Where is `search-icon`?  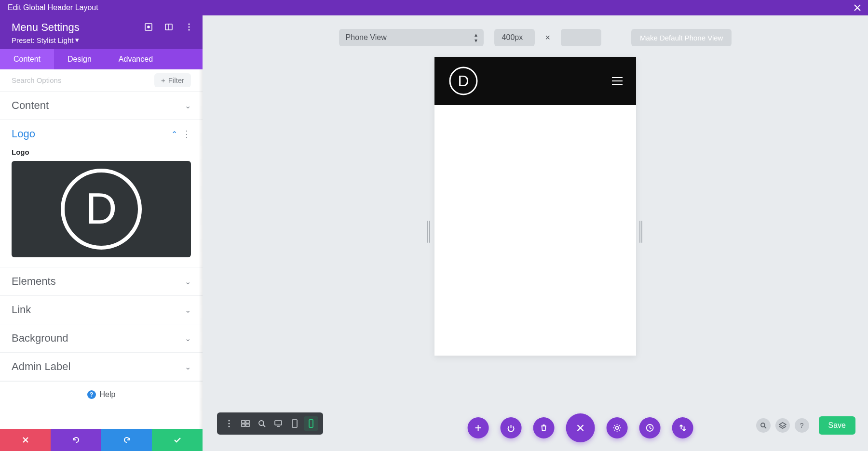
search-icon is located at coordinates (763, 425).